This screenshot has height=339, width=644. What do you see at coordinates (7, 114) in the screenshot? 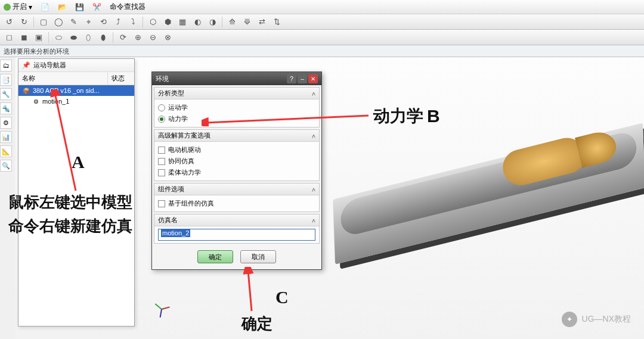
I see `left-icon-bar: 🗂 📑 🔧 🔩 ⚙ 📊 📐 🔍` at bounding box center [7, 114].